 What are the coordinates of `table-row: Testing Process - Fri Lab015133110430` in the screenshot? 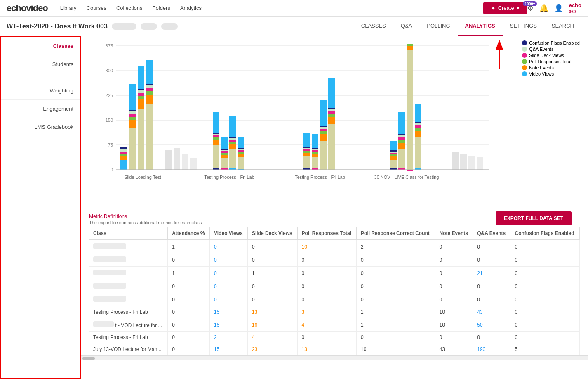 It's located at (334, 312).